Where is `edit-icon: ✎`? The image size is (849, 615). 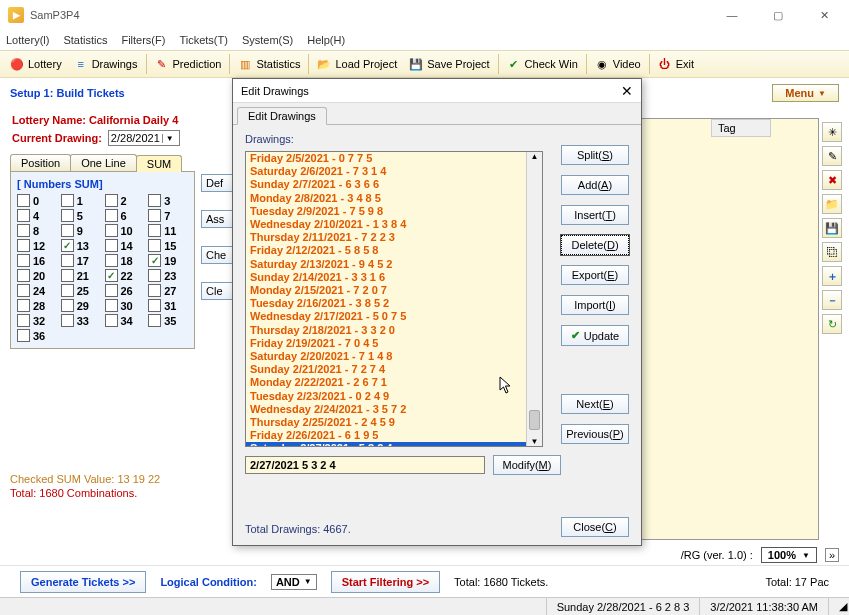 edit-icon: ✎ is located at coordinates (832, 156).